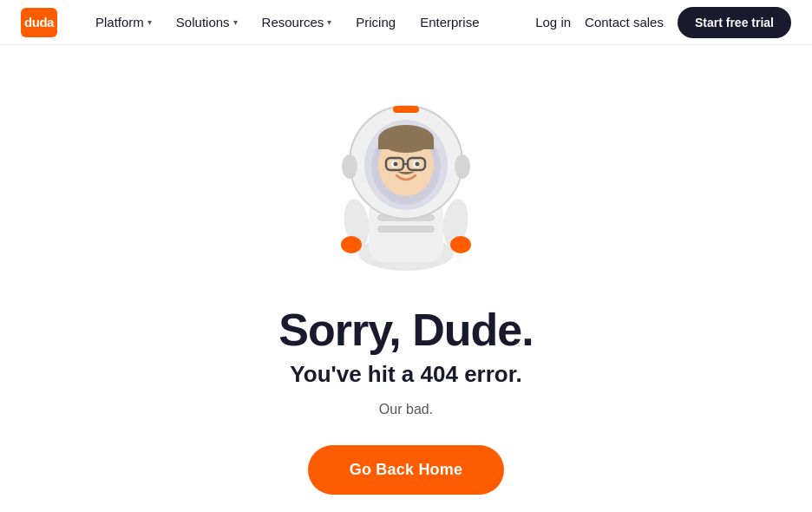 The width and height of the screenshot is (812, 512). What do you see at coordinates (734, 23) in the screenshot?
I see `start-trial-button: Start free trial` at bounding box center [734, 23].